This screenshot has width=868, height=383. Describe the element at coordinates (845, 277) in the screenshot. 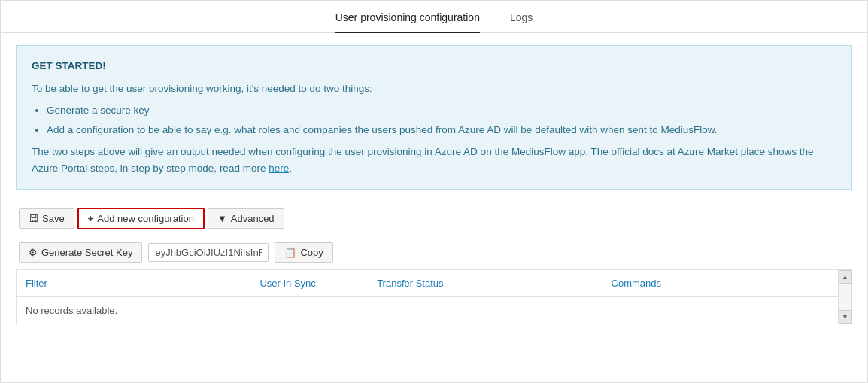

I see `scroll-up-arrow: ▲` at that location.